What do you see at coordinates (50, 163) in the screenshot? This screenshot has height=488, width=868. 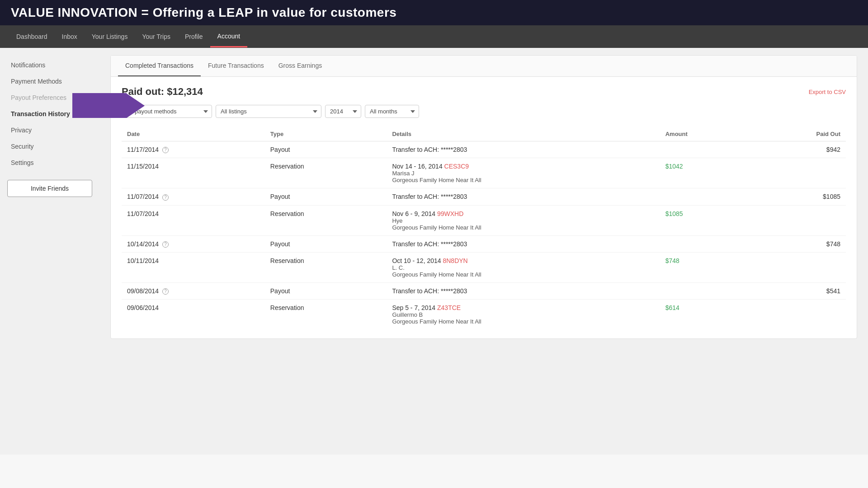 I see `sidebar-item-settings: Settings` at bounding box center [50, 163].